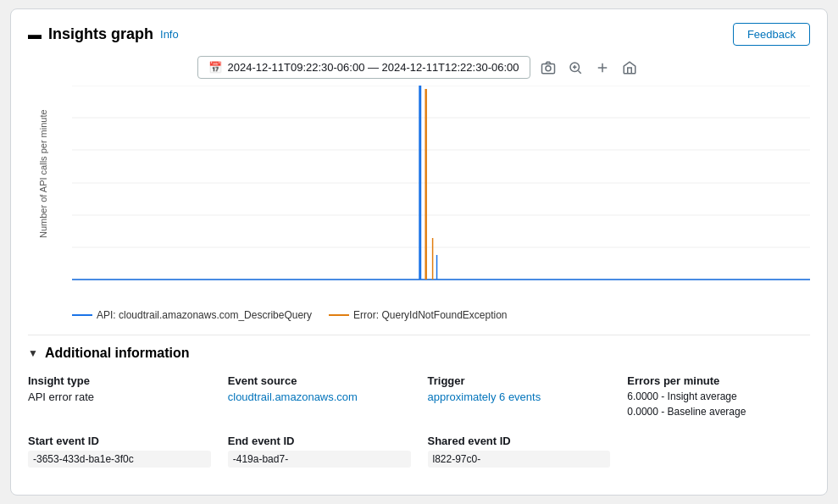  What do you see at coordinates (319, 451) in the screenshot?
I see `id-cell-end: End event ID -419a-bad7-` at bounding box center [319, 451].